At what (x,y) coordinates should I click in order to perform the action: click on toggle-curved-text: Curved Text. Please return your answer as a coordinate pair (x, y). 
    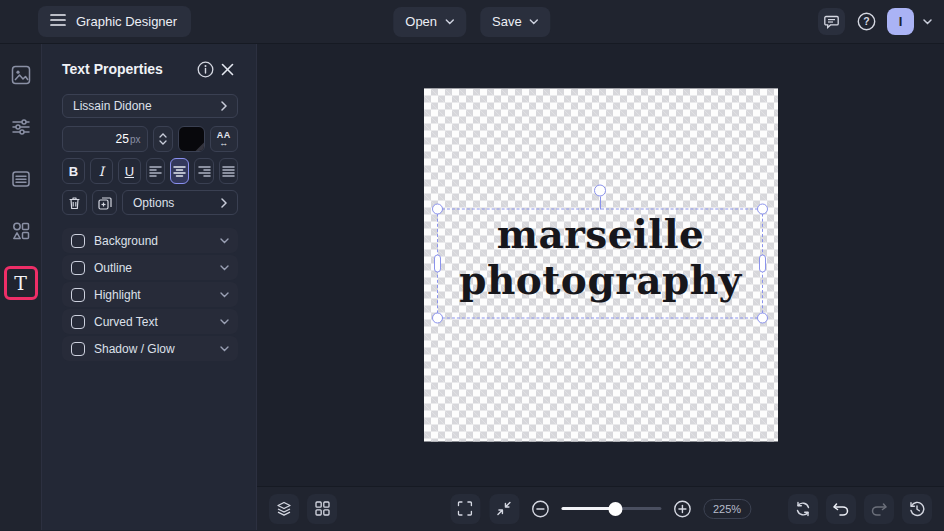
    Looking at the image, I should click on (150, 322).